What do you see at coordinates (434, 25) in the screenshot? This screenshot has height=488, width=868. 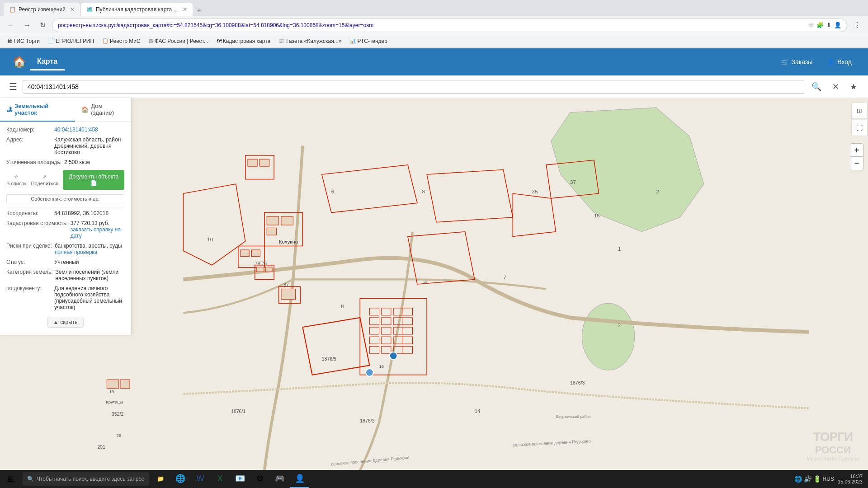 I see `address-bar-row: ← → ↻ росреестр-выписка.рус/кадастровая_…` at bounding box center [434, 25].